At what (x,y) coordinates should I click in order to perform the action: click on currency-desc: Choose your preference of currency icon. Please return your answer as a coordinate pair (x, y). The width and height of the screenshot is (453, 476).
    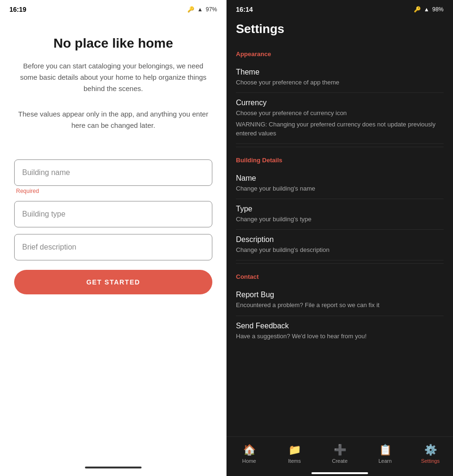
    Looking at the image, I should click on (340, 113).